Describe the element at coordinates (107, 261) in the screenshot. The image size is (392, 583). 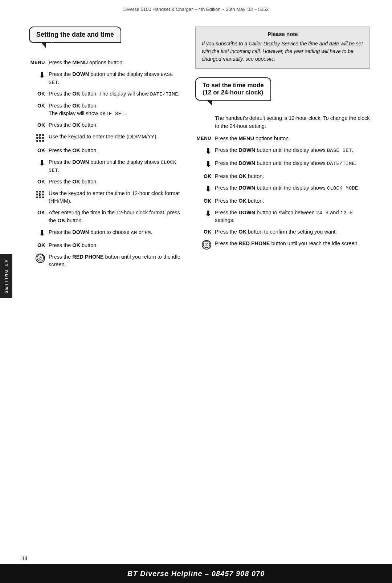
I see `left-step-14: ✆ Press the RED PHONE button until you r…` at that location.